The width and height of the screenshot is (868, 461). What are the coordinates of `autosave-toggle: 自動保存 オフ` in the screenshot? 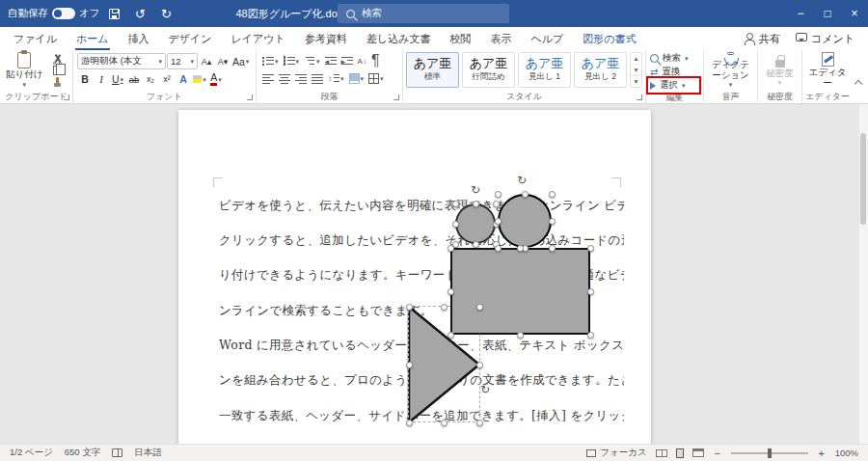 It's located at (54, 14).